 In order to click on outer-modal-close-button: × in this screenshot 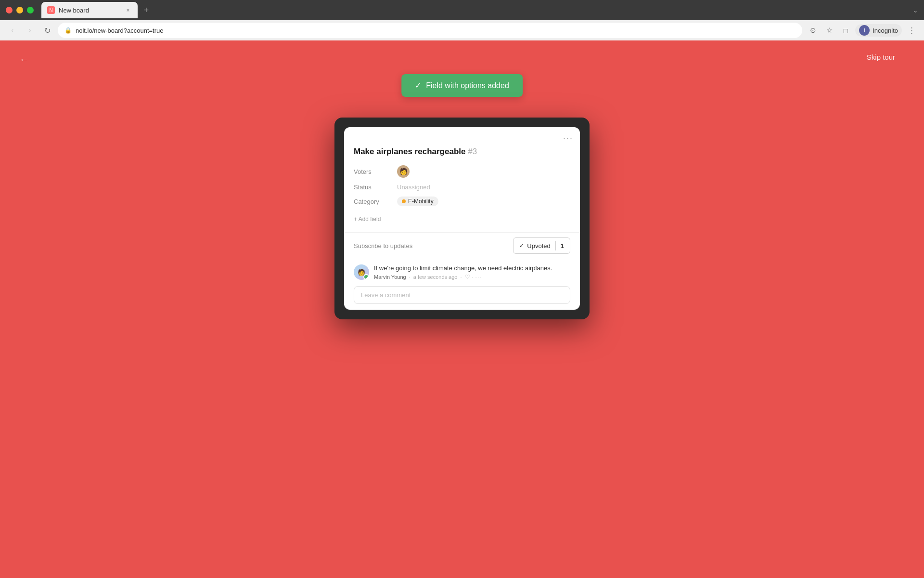, I will do `click(575, 132)`.